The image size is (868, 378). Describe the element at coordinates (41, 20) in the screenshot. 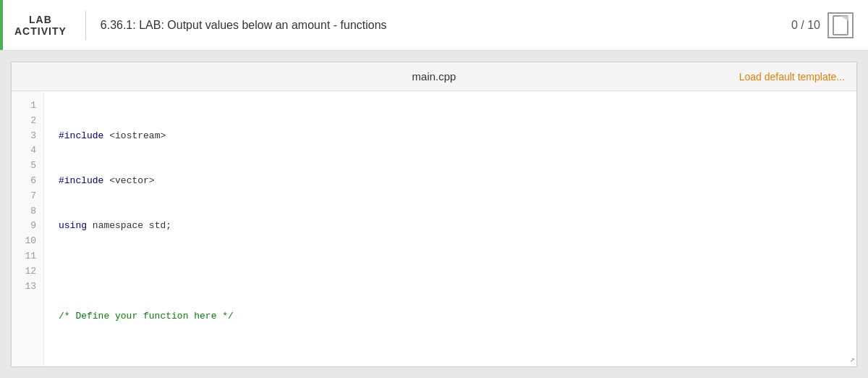

I see `lab-label: LAB` at that location.